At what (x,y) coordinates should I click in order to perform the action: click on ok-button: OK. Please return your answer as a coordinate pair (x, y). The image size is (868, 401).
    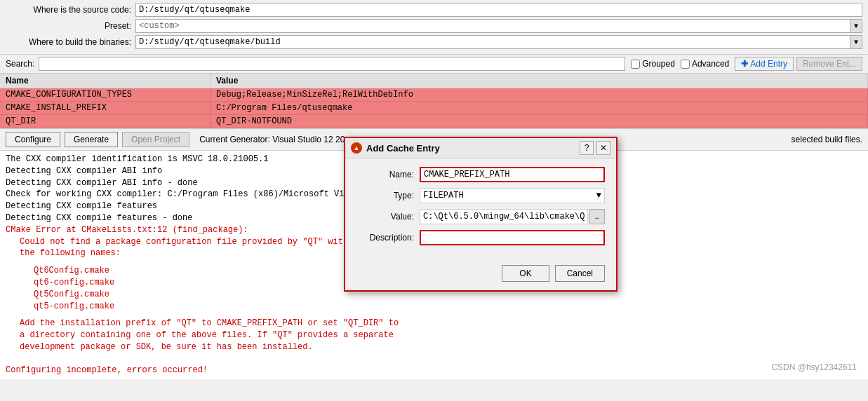
    Looking at the image, I should click on (525, 273).